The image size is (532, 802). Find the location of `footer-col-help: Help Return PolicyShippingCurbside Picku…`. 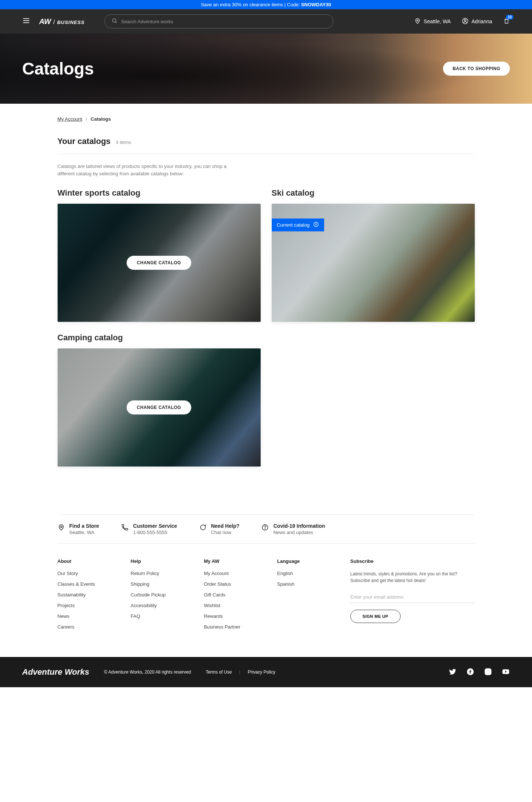

footer-col-help: Help Return PolicyShippingCurbside Picku… is located at coordinates (162, 596).